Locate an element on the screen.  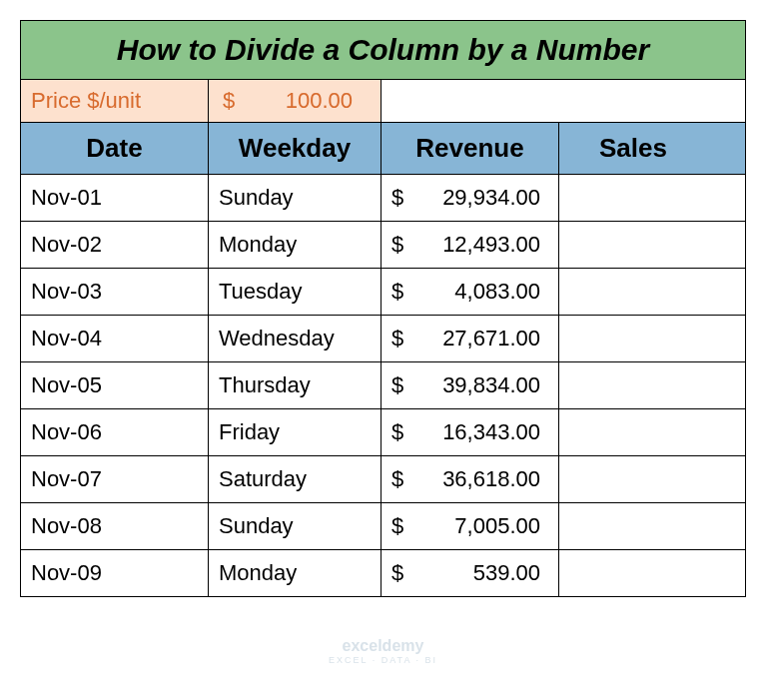
cell-date: Nov-05 is located at coordinates (115, 385).